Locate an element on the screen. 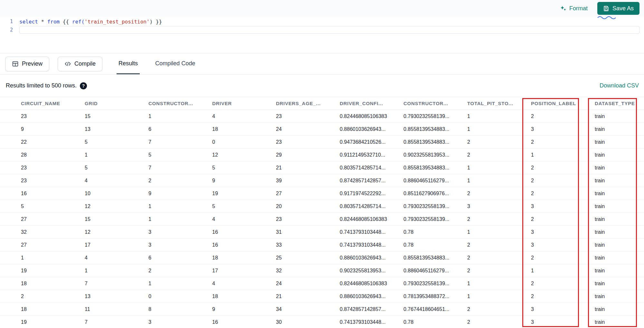  sparkles-icon is located at coordinates (563, 8).